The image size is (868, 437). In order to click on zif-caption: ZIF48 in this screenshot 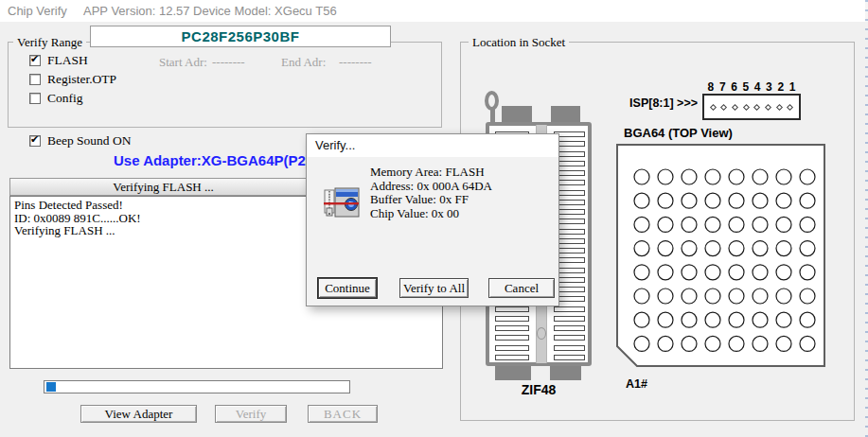, I will do `click(539, 390)`.